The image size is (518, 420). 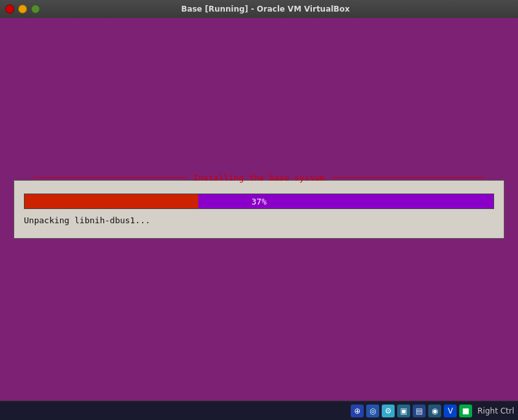 What do you see at coordinates (435, 411) in the screenshot?
I see `tray-icon-cdrom: ◉` at bounding box center [435, 411].